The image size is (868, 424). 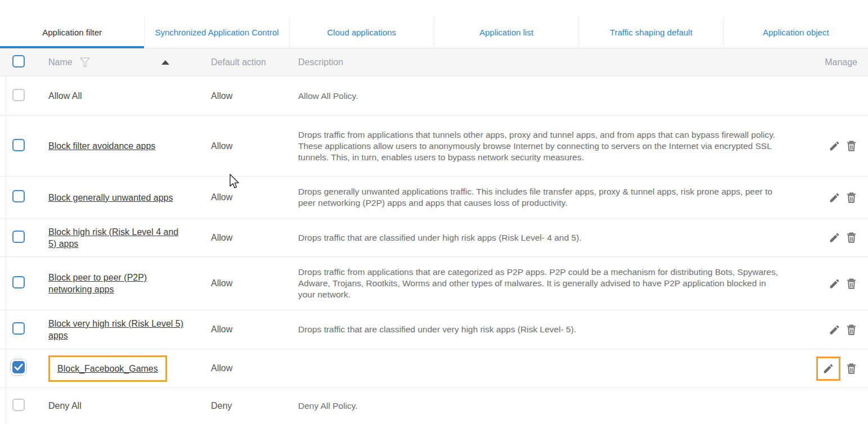 I want to click on tab-label: Application filter, so click(x=72, y=33).